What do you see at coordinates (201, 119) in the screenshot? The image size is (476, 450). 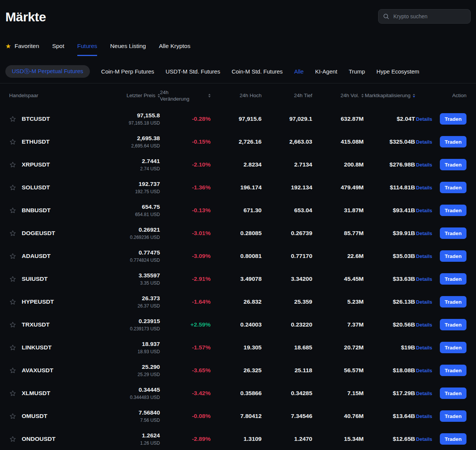 I see `change-value: -0.28%` at bounding box center [201, 119].